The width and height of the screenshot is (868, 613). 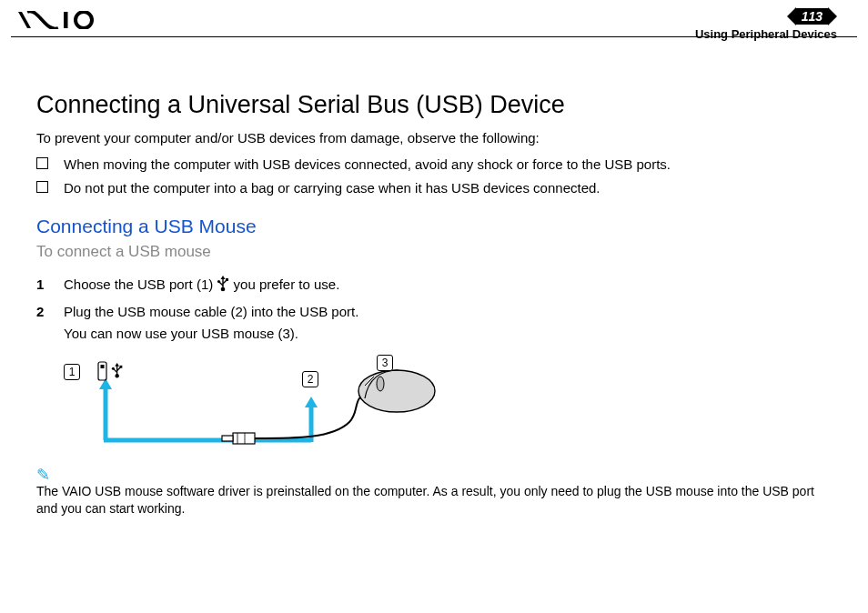 What do you see at coordinates (437, 226) in the screenshot?
I see `subheading: Connecting a USB Mouse` at bounding box center [437, 226].